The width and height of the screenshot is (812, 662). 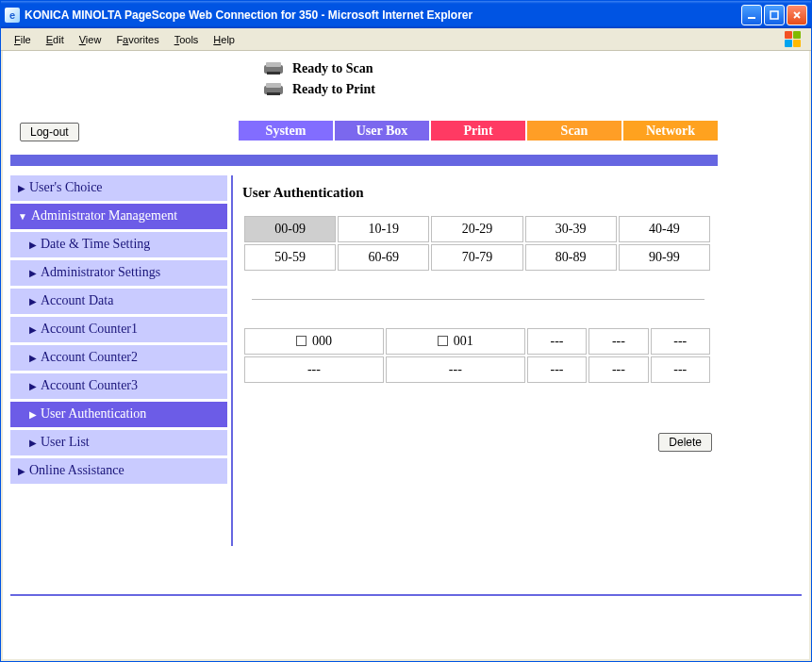 I want to click on sidebar-item-user-list: ▶User List, so click(x=119, y=444).